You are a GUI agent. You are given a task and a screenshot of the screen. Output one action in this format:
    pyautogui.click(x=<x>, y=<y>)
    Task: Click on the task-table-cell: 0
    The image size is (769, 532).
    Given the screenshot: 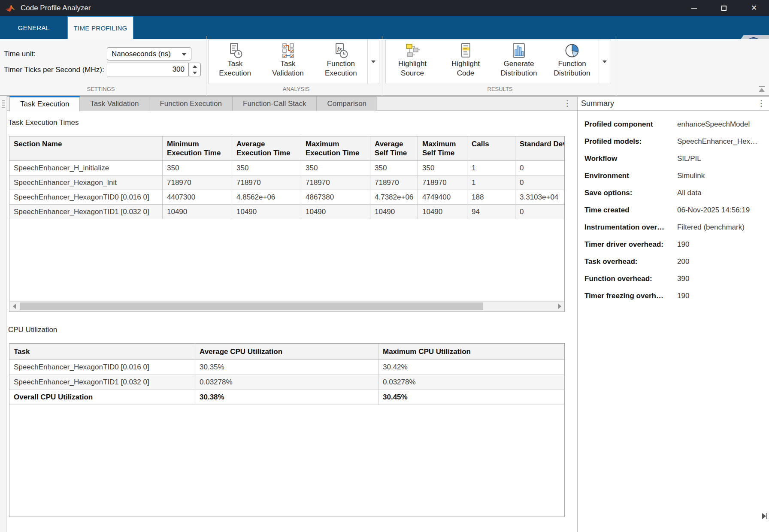 What is the action you would take?
    pyautogui.click(x=540, y=212)
    